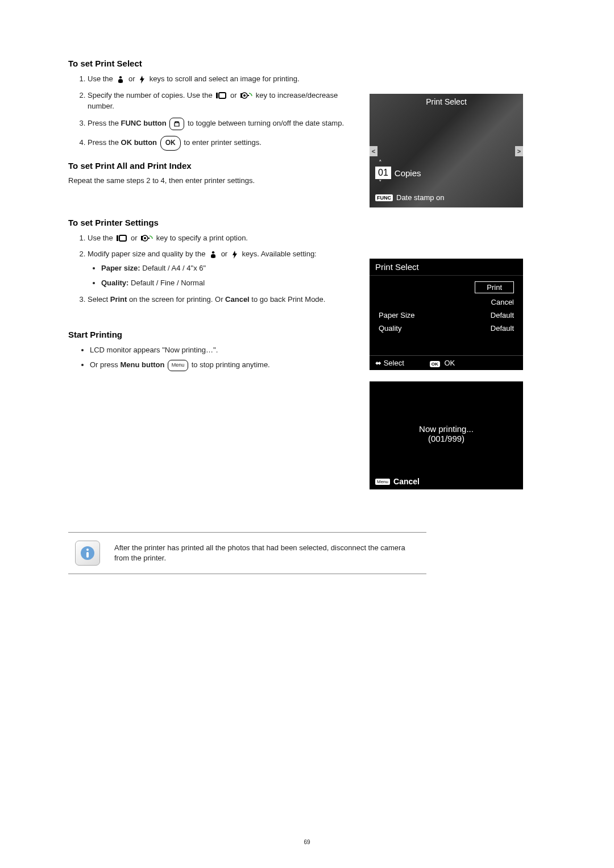  Describe the element at coordinates (223, 142) in the screenshot. I see `text: to enter printer settings.` at that location.